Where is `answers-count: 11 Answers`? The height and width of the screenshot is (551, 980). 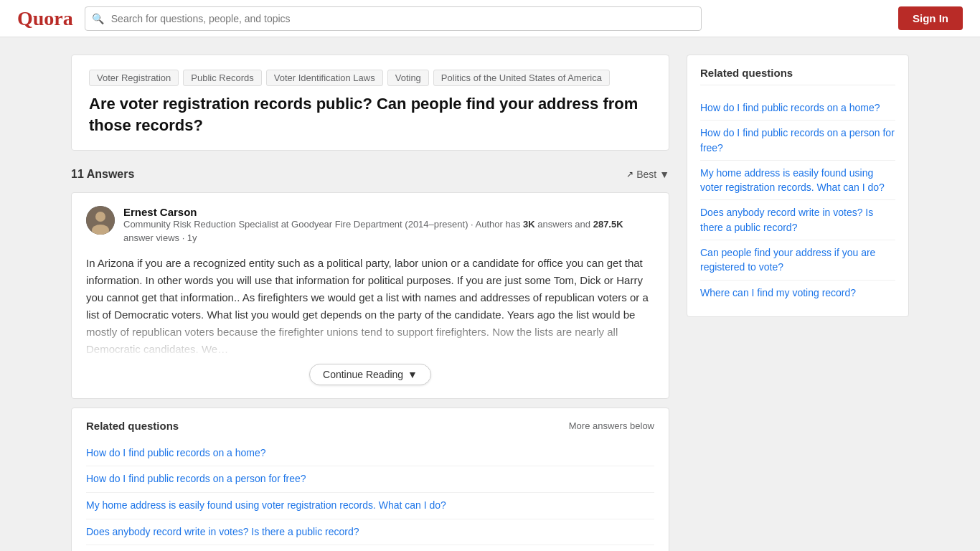 answers-count: 11 Answers is located at coordinates (103, 174).